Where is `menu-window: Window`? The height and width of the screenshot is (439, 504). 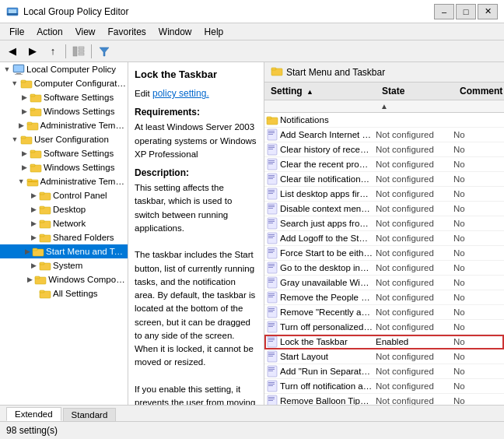
menu-window: Window is located at coordinates (176, 32).